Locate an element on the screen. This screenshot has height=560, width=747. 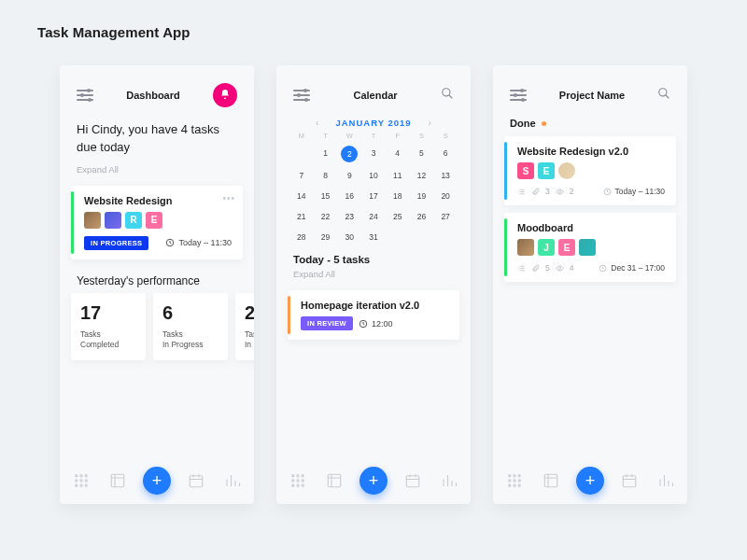
prev-month-button: ‹ is located at coordinates (317, 123).